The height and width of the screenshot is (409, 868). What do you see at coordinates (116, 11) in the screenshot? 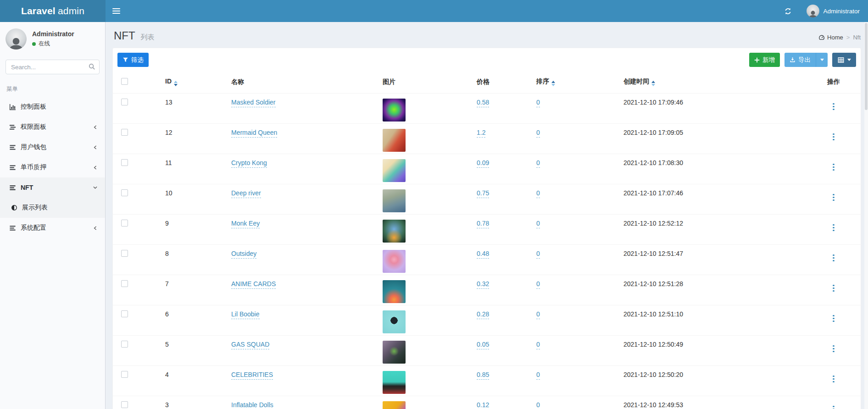
I see `sidebar-toggle-button` at bounding box center [116, 11].